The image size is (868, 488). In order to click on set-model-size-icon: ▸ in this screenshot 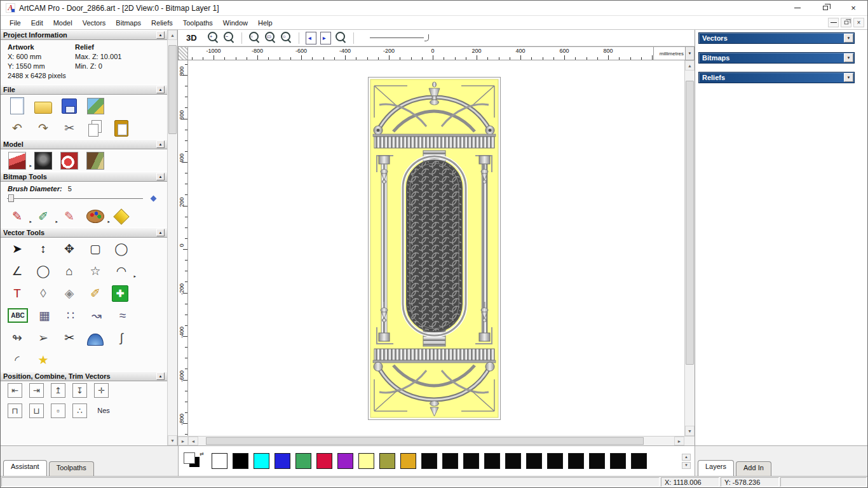, I will do `click(17, 160)`.